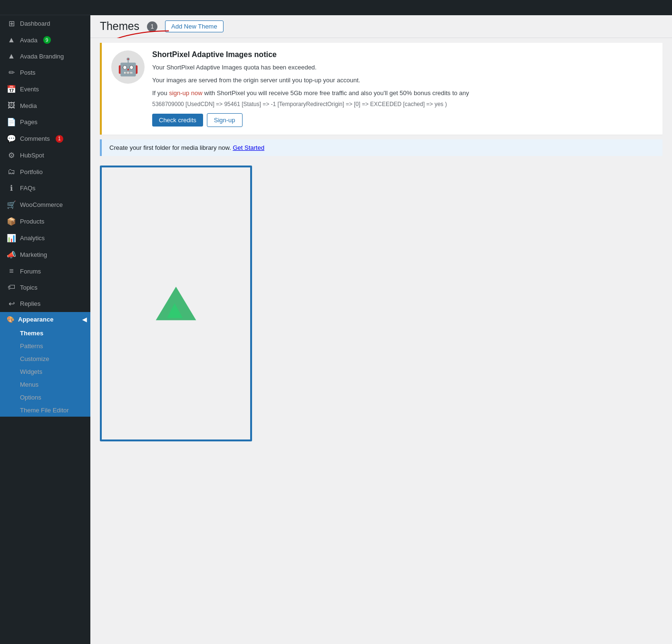 This screenshot has height=644, width=672. What do you see at coordinates (32, 238) in the screenshot?
I see `sidebar-item-label: Analytics` at bounding box center [32, 238].